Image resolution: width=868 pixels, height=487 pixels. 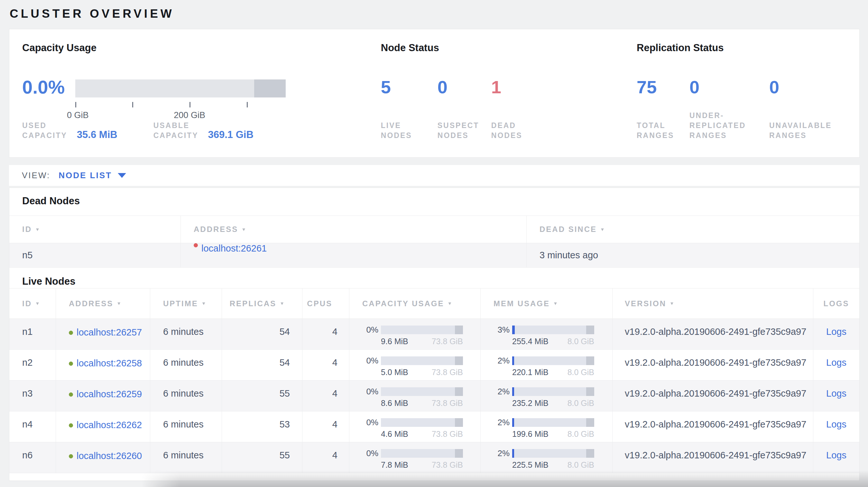 I want to click on mem-usage-cell: 2% 220.1 MiB8.0 GiB, so click(x=546, y=365).